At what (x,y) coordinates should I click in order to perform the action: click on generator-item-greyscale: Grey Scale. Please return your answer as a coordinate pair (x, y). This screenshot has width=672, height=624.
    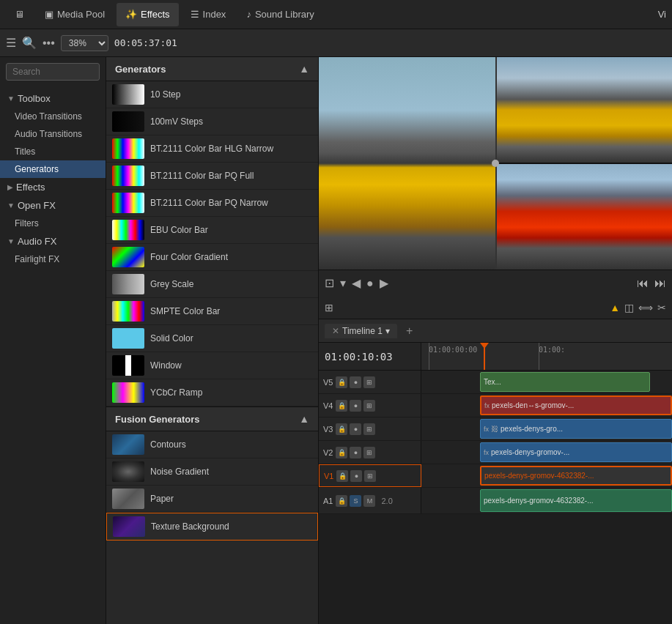
    Looking at the image, I should click on (213, 284).